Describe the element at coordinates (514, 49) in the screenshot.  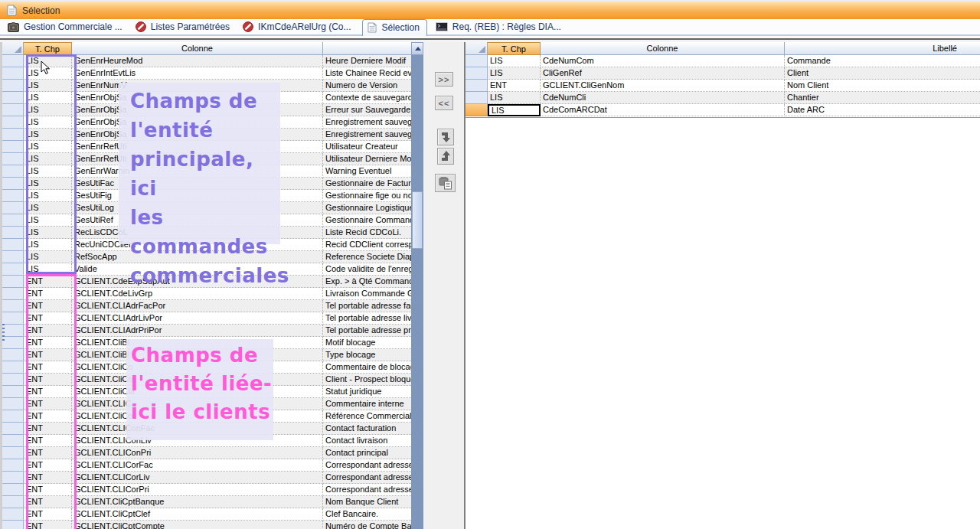
I see `column-header-tchp: T. Chp` at that location.